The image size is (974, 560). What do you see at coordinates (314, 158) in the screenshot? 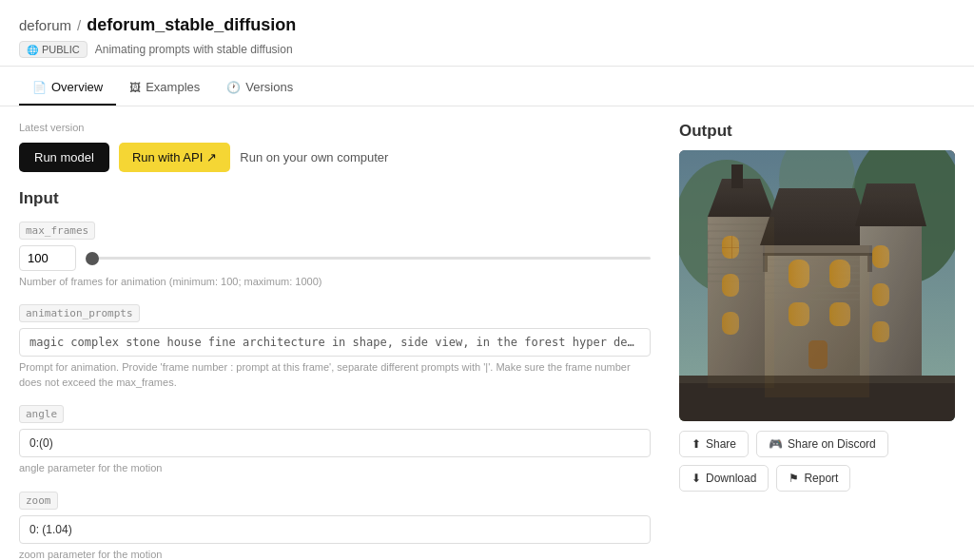
I see `run-own-button: Run on your own computer` at bounding box center [314, 158].